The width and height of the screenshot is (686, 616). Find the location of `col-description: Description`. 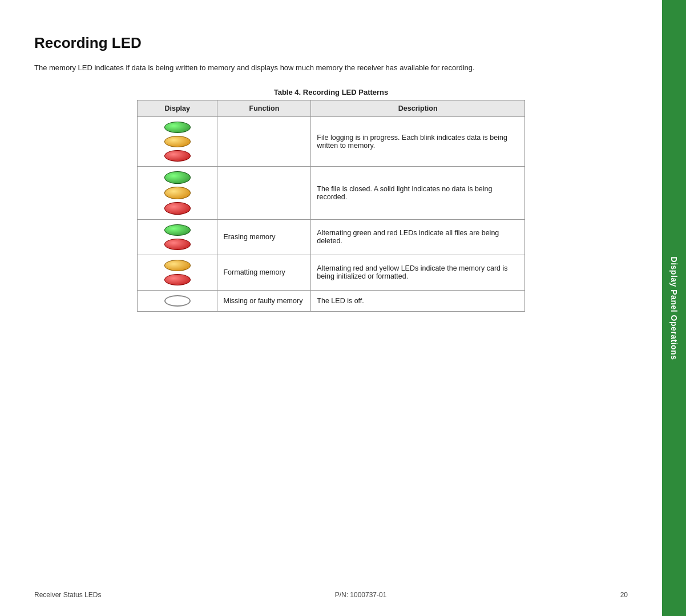

col-description: Description is located at coordinates (418, 108).